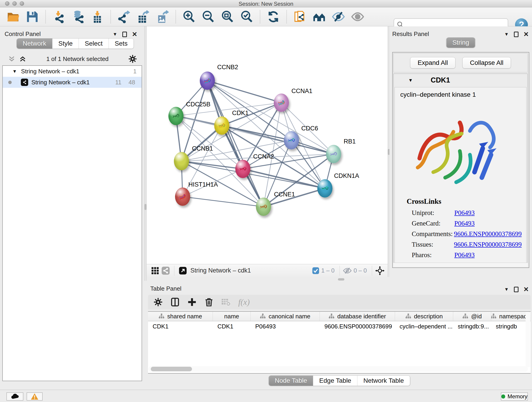  I want to click on crosslink-row: Uniprot:P06493, so click(467, 213).